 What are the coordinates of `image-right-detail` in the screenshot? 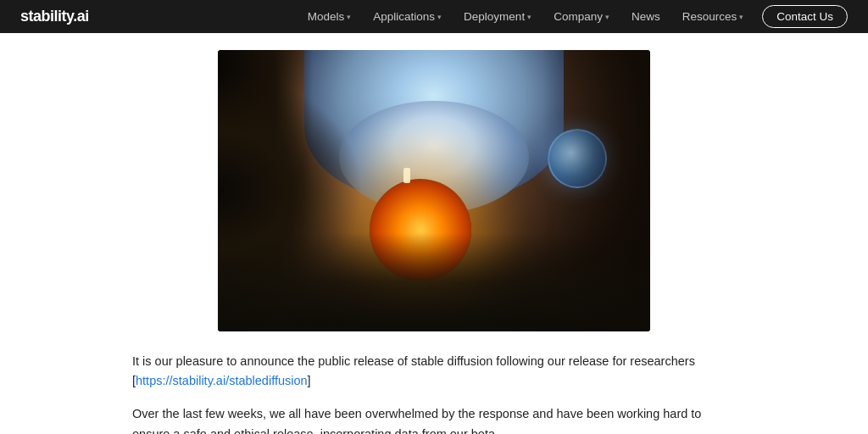 It's located at (597, 191).